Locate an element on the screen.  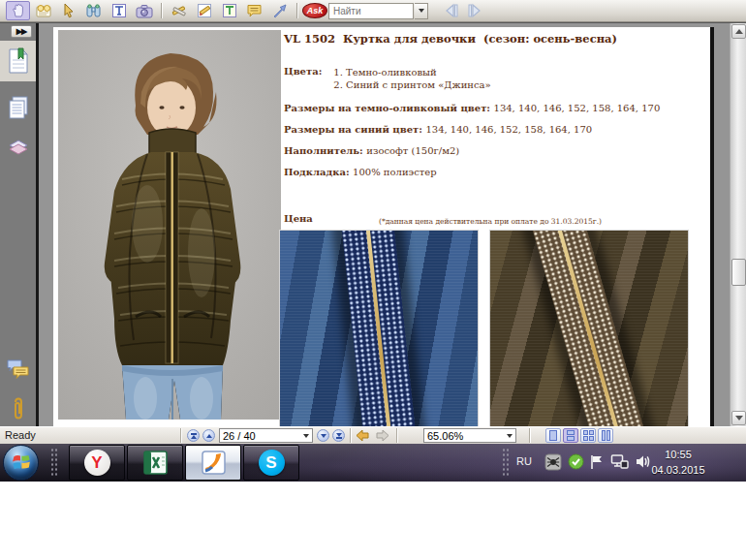
typewriter-icon is located at coordinates (230, 11).